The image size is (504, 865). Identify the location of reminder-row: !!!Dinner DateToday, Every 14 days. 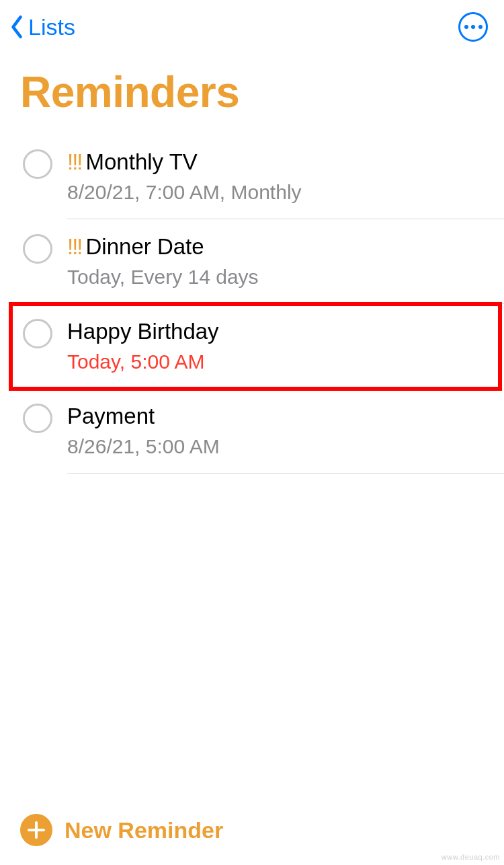
(263, 262).